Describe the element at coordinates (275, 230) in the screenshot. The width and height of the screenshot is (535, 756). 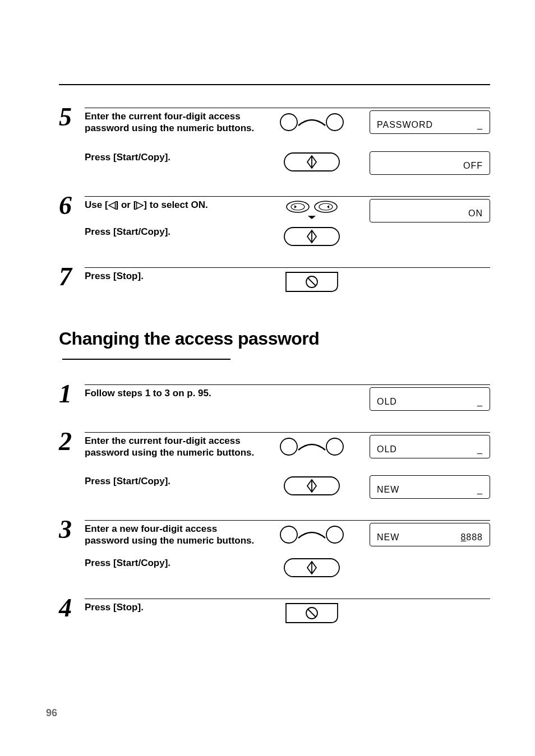
I see `step-6: 6 Use [◁] or [▷] to select ON. ON` at that location.